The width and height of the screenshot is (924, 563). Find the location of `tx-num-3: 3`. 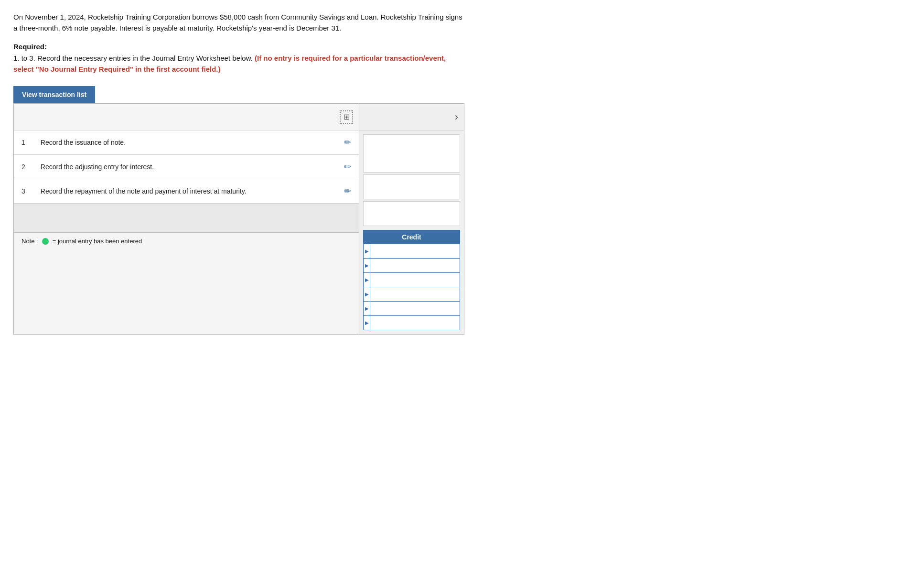

tx-num-3: 3 is located at coordinates (23, 191).